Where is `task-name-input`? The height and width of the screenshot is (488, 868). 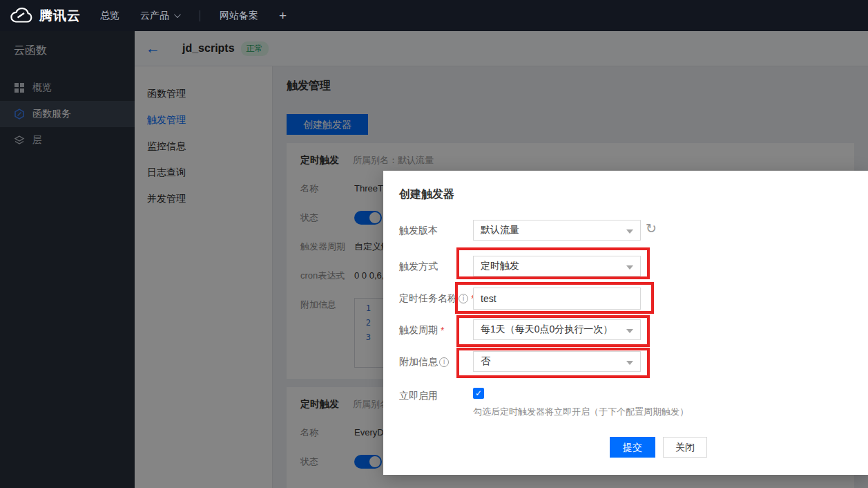 task-name-input is located at coordinates (557, 299).